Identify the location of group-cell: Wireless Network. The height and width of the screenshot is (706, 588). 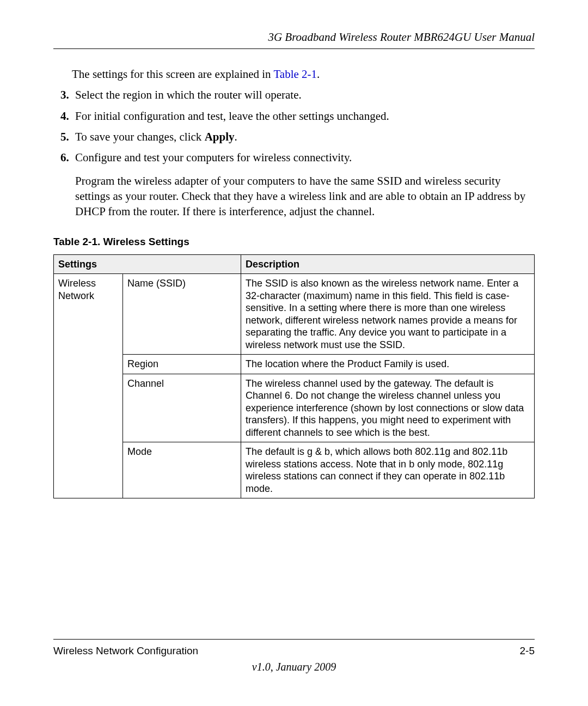
(88, 386).